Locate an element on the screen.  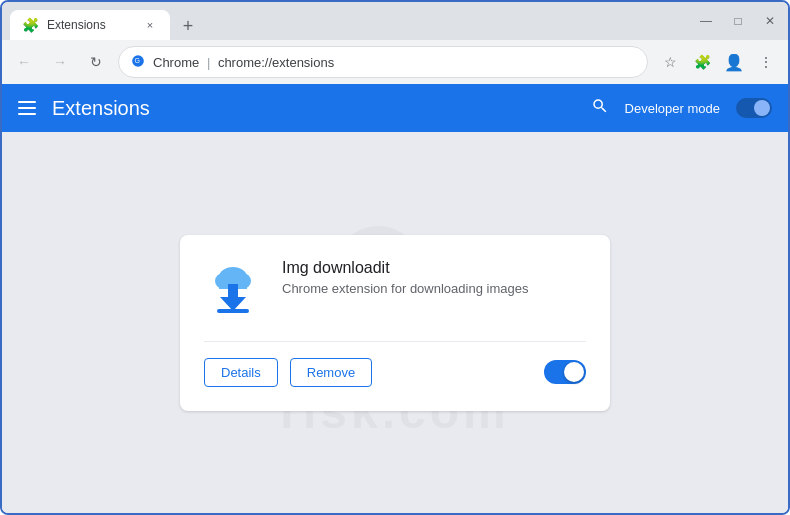
maximize-button: □ is located at coordinates (738, 21).